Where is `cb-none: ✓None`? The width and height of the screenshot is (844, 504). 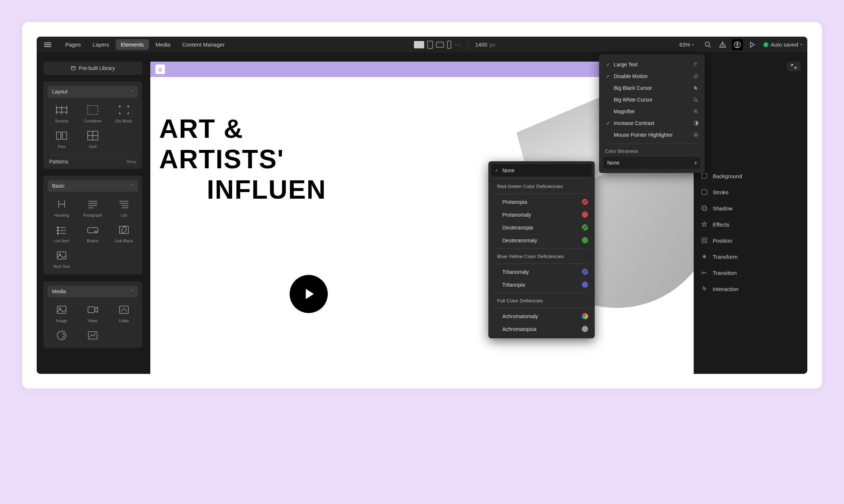
cb-none: ✓None is located at coordinates (542, 170).